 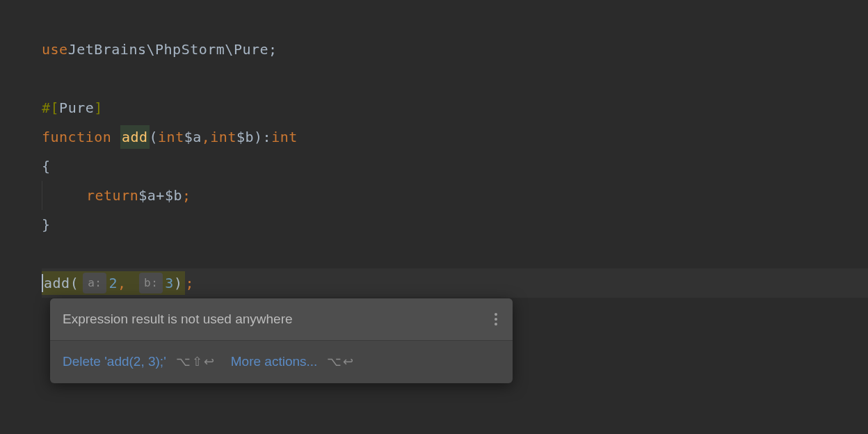 What do you see at coordinates (455, 283) in the screenshot?
I see `code-line-current: add(a:2, b:3) ;` at bounding box center [455, 283].